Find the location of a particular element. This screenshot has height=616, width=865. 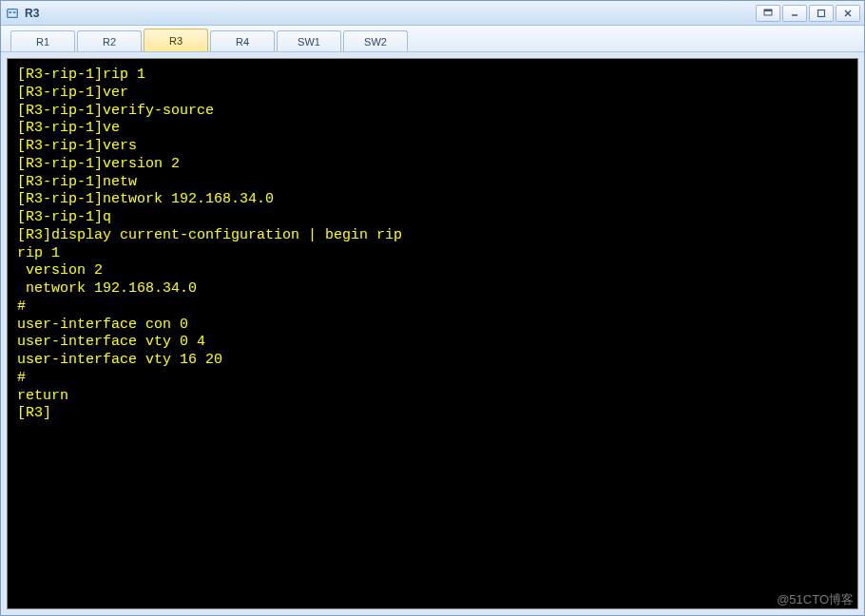

terminal-line: [R3-rip-1]vers is located at coordinates (432, 146).